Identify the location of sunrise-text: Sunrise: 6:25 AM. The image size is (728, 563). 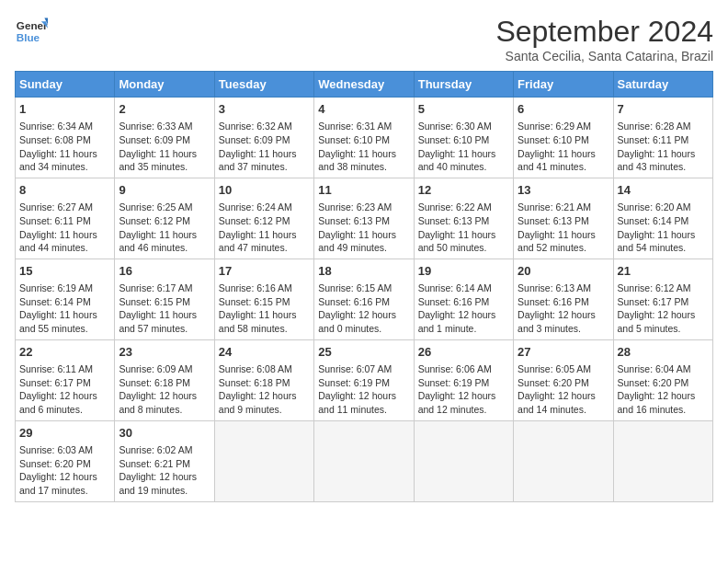
(164, 208).